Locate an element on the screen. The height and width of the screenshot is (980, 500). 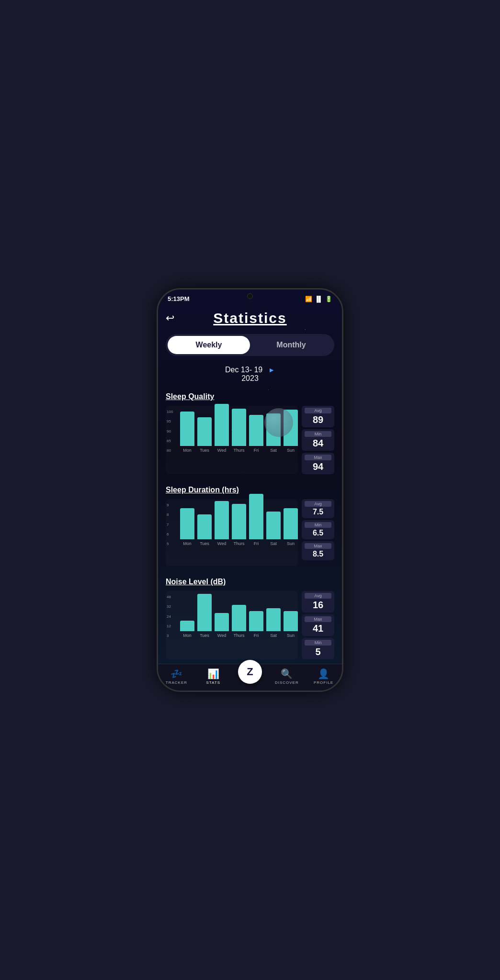
y-label-100: 100 is located at coordinates (170, 412).